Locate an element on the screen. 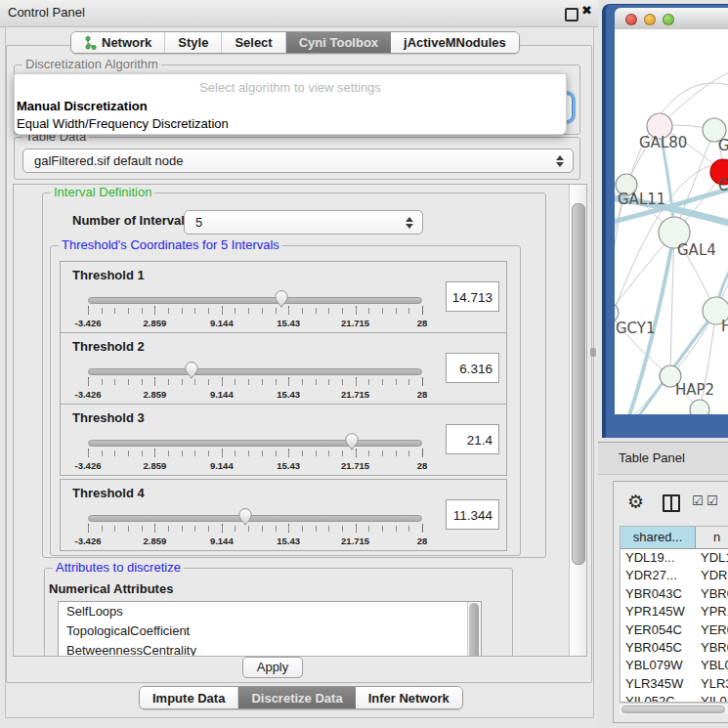  thresholds-group-title: Threshold's Coordinates for 5 Intervals is located at coordinates (170, 244).